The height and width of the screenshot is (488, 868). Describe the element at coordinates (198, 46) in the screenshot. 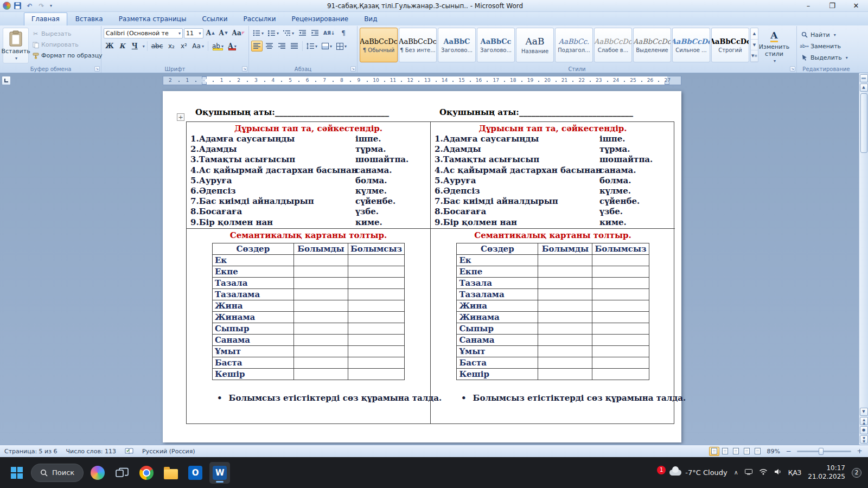

I see `change-case-button: Аа▾` at that location.